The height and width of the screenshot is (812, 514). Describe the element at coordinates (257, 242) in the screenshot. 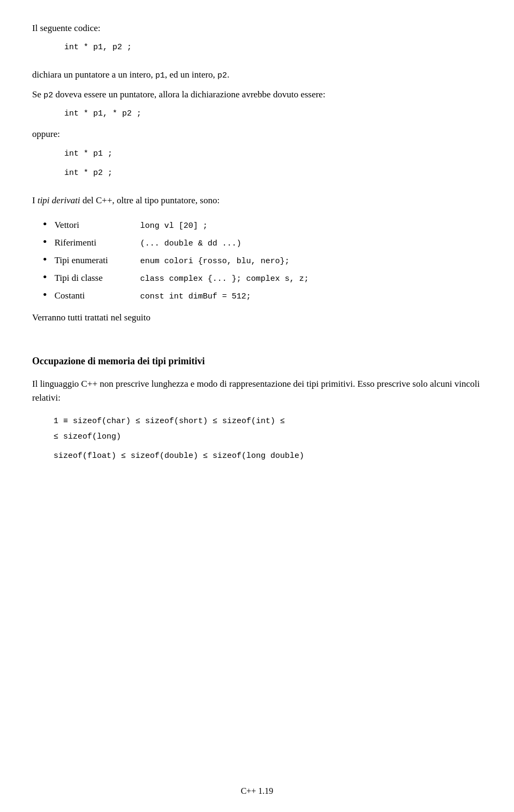

I see `list-item: • Riferimenti (... double & dd ...)` at that location.